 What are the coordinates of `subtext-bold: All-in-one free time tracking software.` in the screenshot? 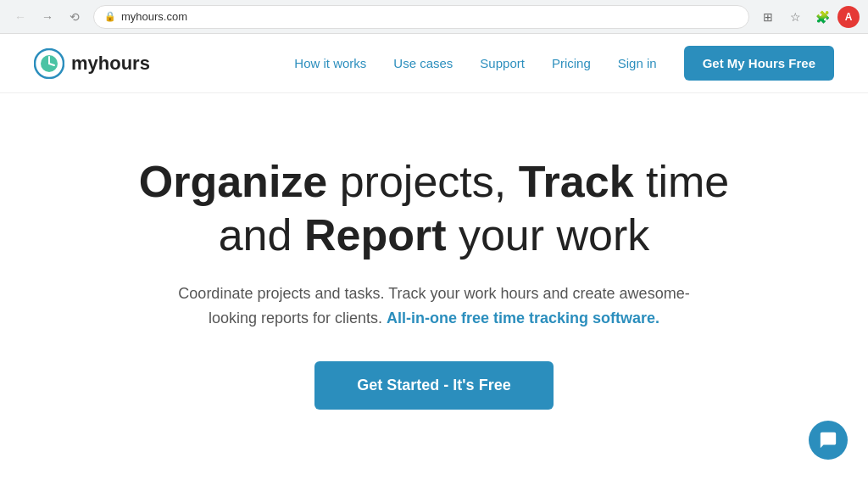 It's located at (523, 318).